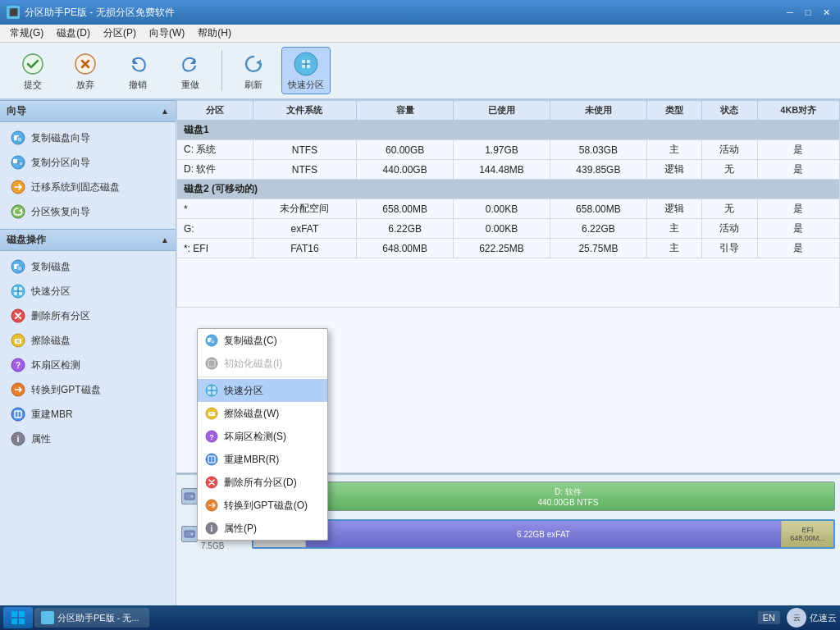 Image resolution: width=840 pixels, height=630 pixels. I want to click on ctx-quick-partition-icon, so click(212, 390).